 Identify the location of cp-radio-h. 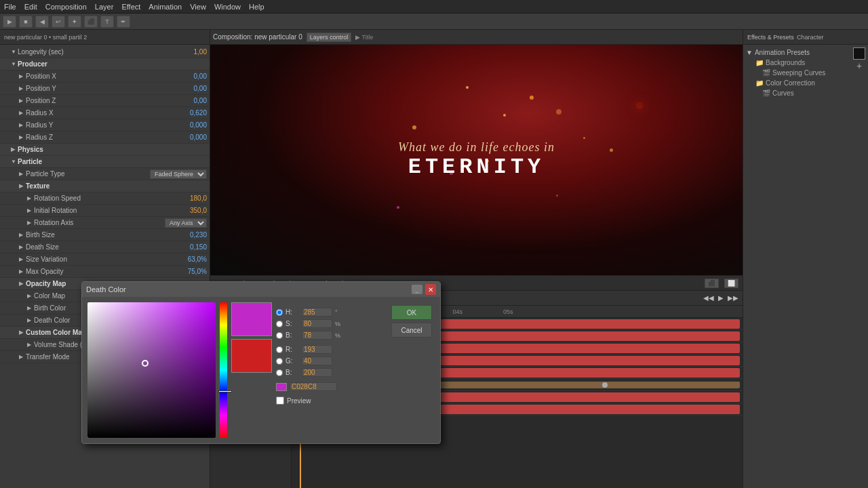
(279, 312).